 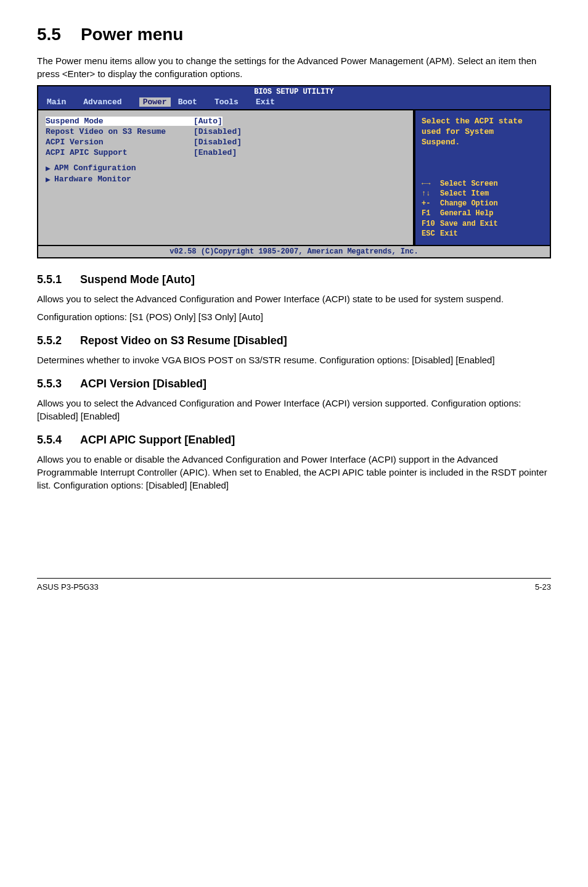 I want to click on legend-label: General Help, so click(x=467, y=213).